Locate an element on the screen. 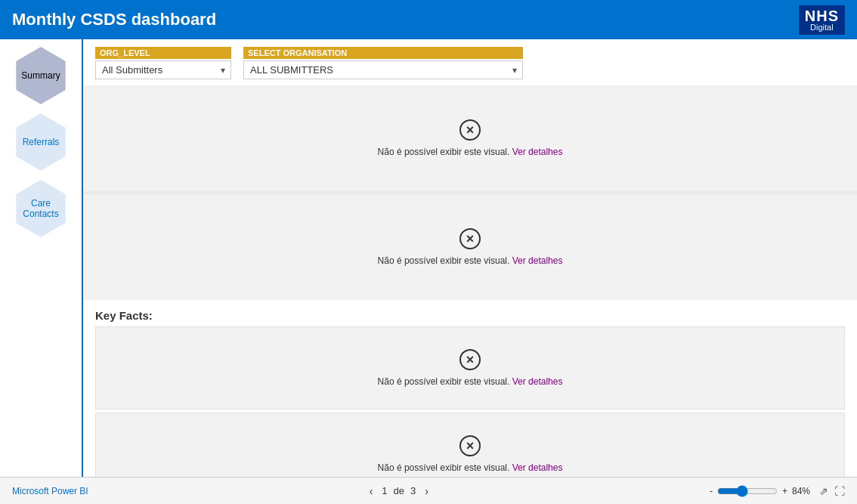  prev-page-button: ‹ is located at coordinates (372, 491).